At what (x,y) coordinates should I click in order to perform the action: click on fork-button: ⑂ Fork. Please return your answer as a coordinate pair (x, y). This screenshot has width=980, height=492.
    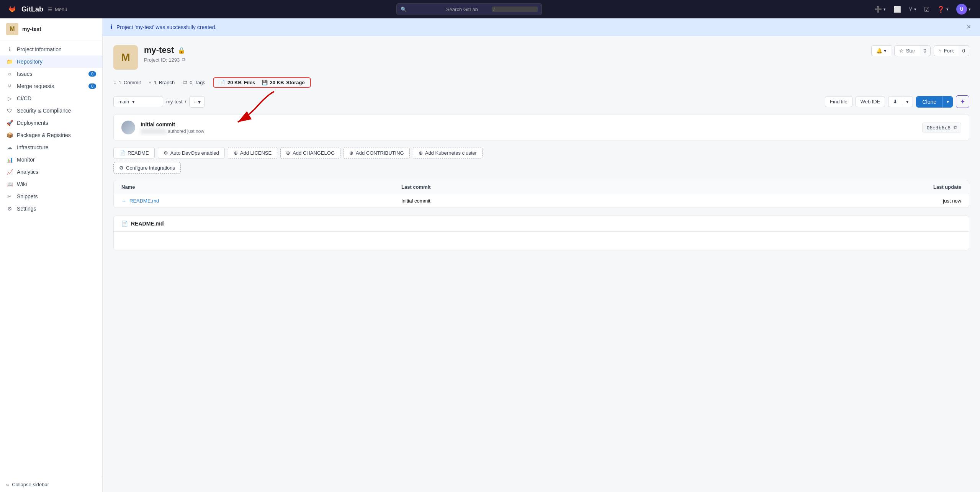
    Looking at the image, I should click on (946, 51).